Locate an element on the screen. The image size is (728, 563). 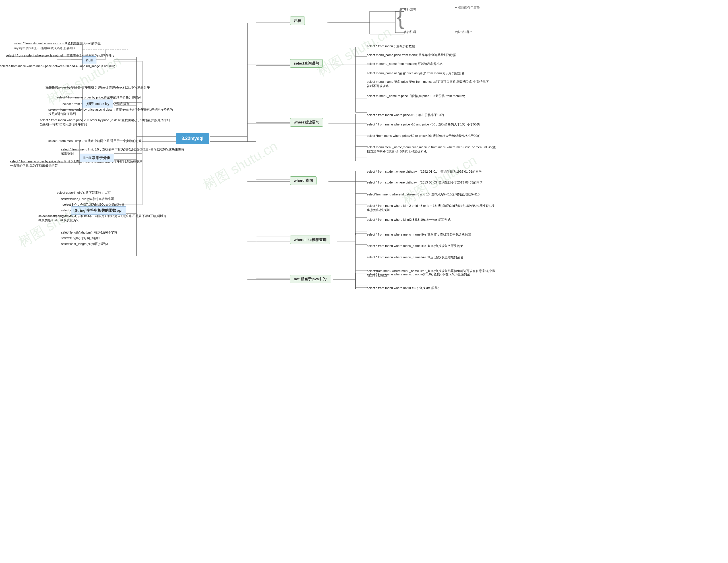
branch-limit: limit 常用于分页 is located at coordinates (97, 158).